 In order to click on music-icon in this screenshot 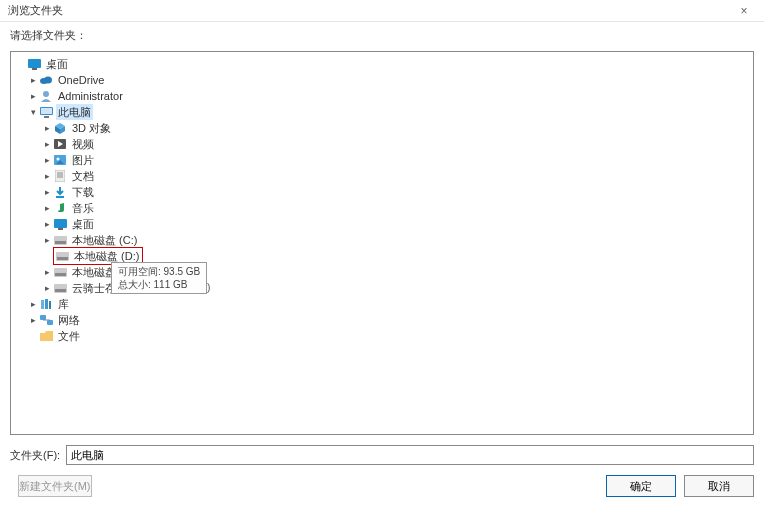, I will do `click(60, 208)`.